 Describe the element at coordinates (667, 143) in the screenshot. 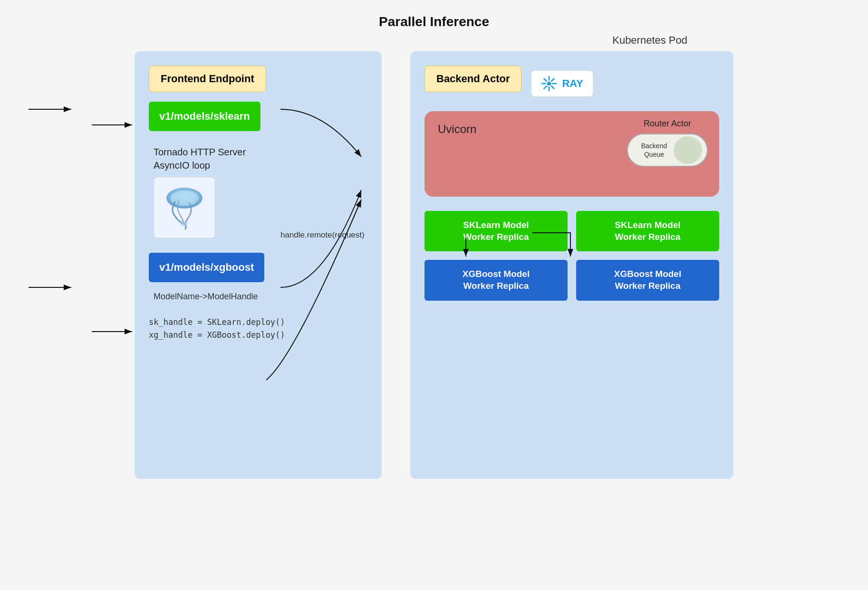

I see `router-actor-area: Router Actor BackendQueue` at that location.